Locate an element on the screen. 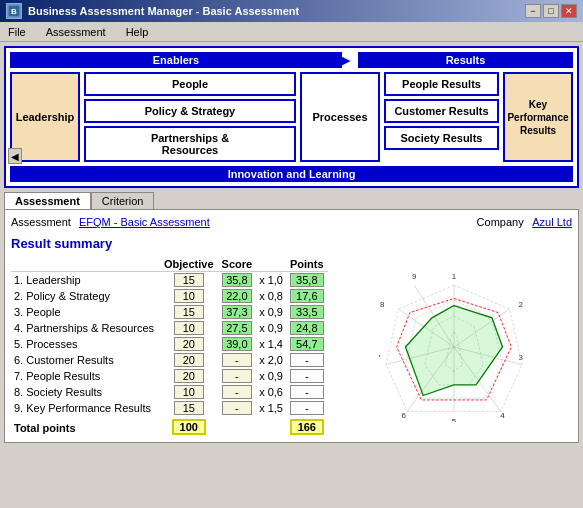 This screenshot has width=583, height=508. multiplier-value: x 1,0 is located at coordinates (271, 280).